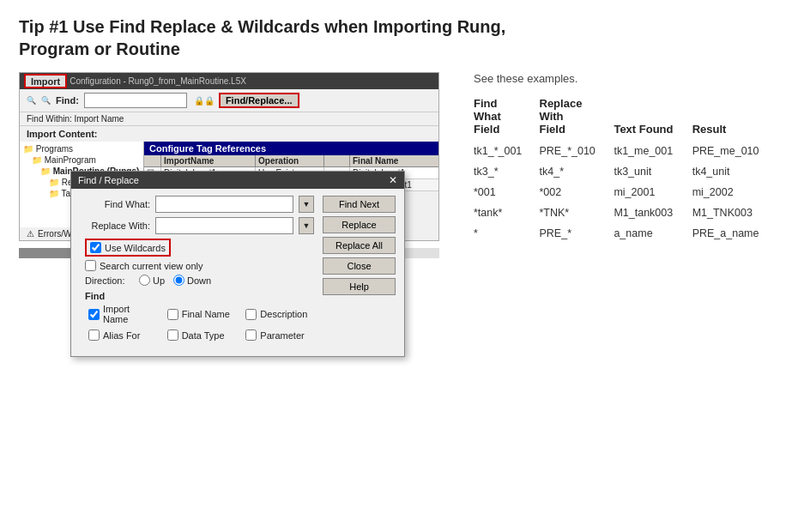 This screenshot has height=532, width=798. What do you see at coordinates (652, 213) in the screenshot?
I see `cell-found-3: M1_tank003` at bounding box center [652, 213].